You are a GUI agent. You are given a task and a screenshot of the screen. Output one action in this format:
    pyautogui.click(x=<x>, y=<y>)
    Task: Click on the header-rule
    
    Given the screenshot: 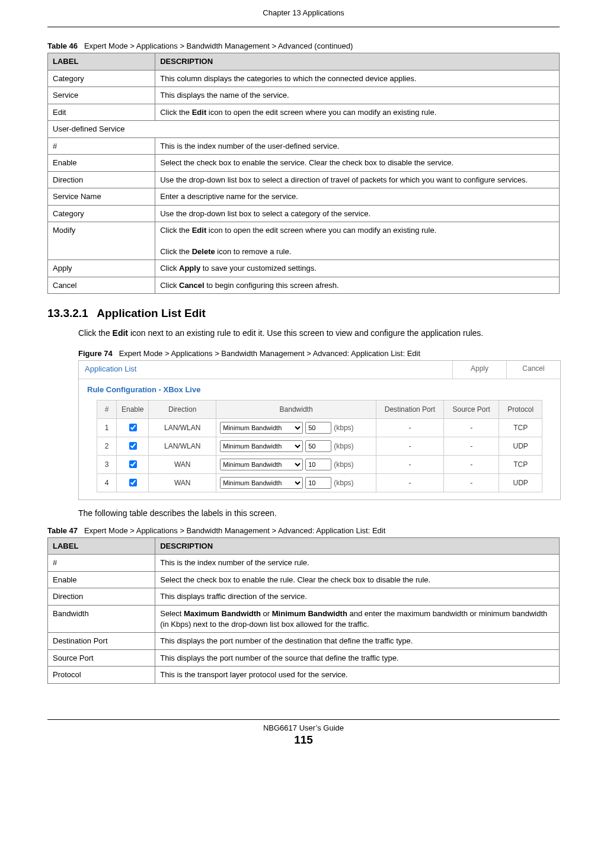 What is the action you would take?
    pyautogui.click(x=304, y=27)
    